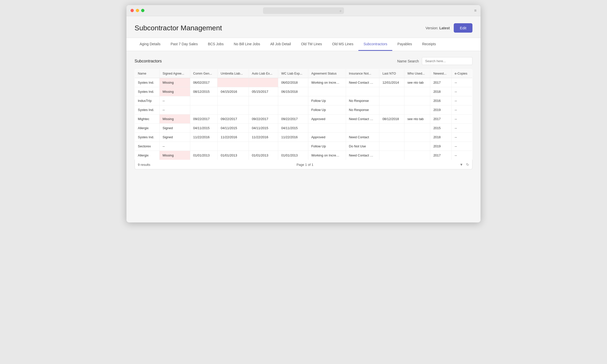 The image size is (607, 364). Describe the element at coordinates (304, 11) in the screenshot. I see `titlebar-search-bar: ⌕` at that location.